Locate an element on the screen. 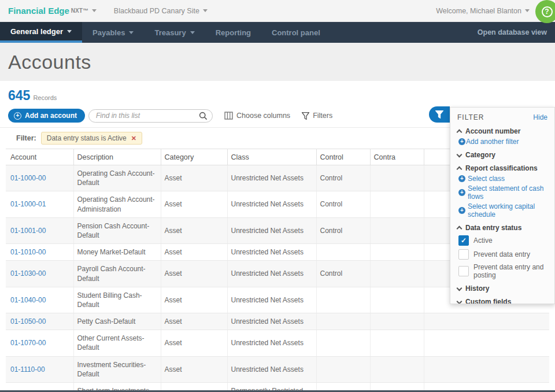 The image size is (555, 392). filter-link-add-another-filter: +Add another filter is located at coordinates (503, 142).